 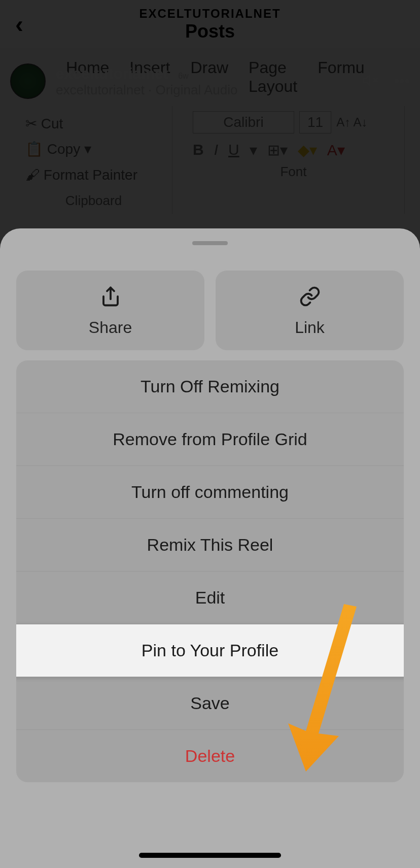 I want to click on share-button: Share, so click(x=111, y=311).